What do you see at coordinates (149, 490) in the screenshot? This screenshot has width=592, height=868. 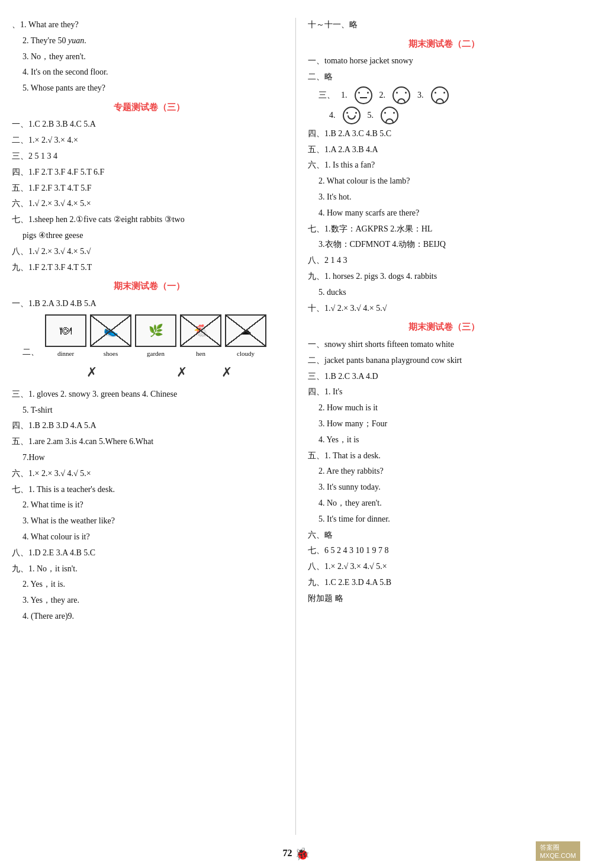 I see `end1-b-line5: 七、1. This is a teacher's desk.` at bounding box center [149, 490].